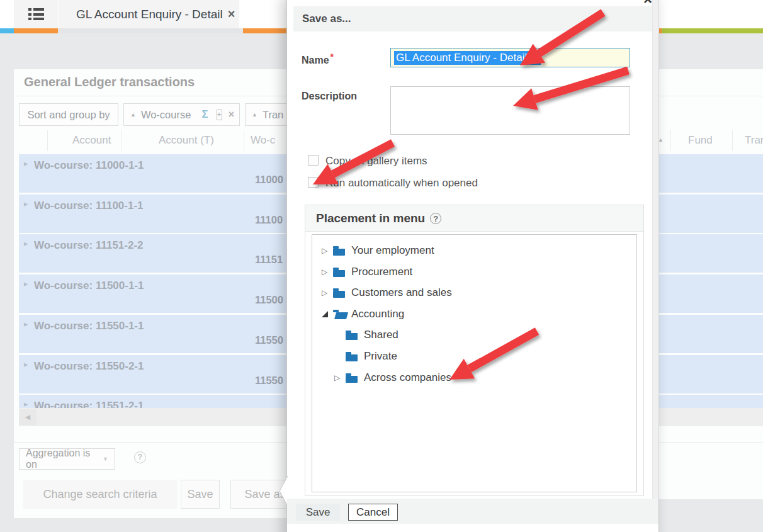 The height and width of the screenshot is (532, 763). What do you see at coordinates (181, 115) in the screenshot?
I see `group-chip-wo-course: ▲ Wo-course Σ + ×` at bounding box center [181, 115].